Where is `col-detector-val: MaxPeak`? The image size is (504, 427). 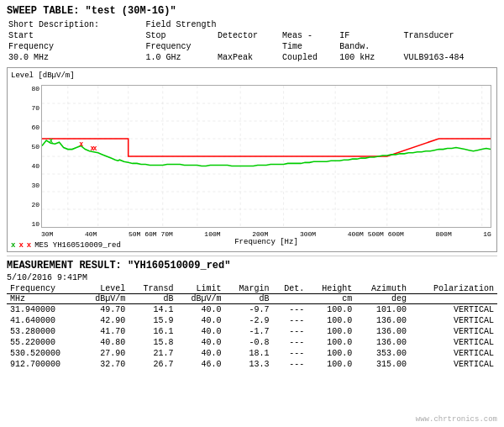 col-detector-val: MaxPeak is located at coordinates (249, 57).